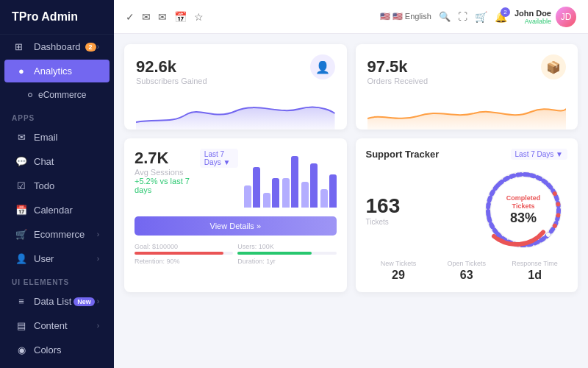 Image resolution: width=588 pixels, height=368 pixels. I want to click on todo-icon: ☑, so click(21, 185).